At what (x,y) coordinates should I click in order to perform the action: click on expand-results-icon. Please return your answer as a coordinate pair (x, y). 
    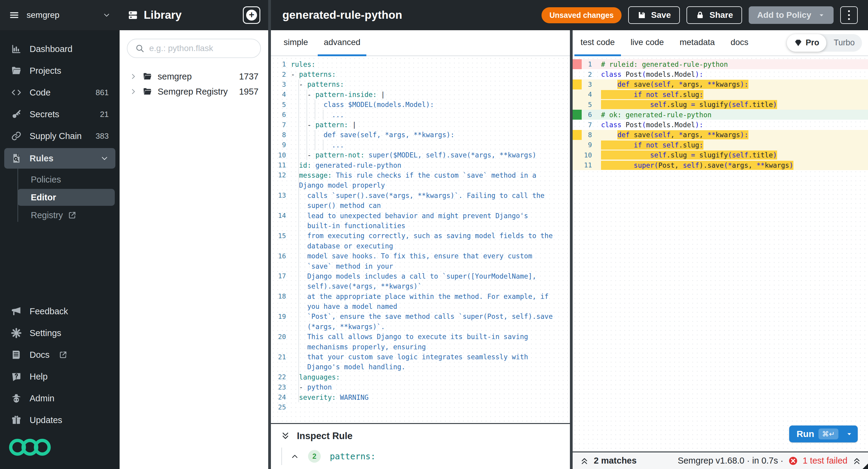
    Looking at the image, I should click on (857, 461).